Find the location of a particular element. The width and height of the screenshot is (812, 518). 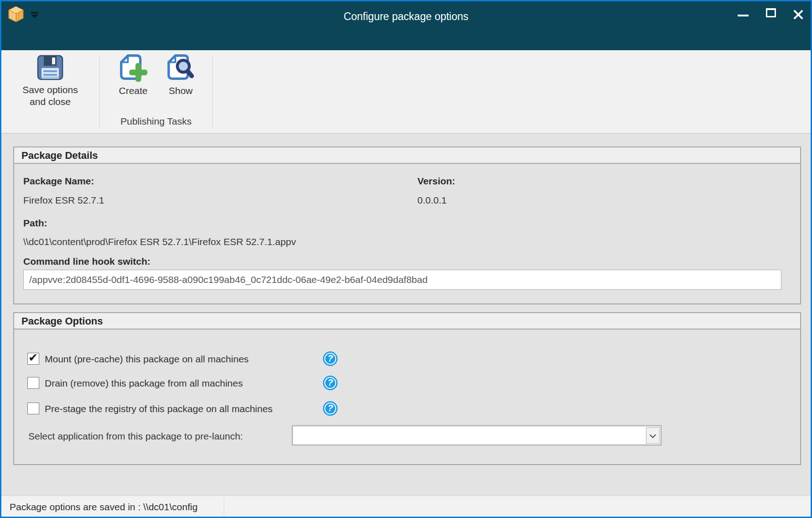

maximize-button is located at coordinates (771, 13).